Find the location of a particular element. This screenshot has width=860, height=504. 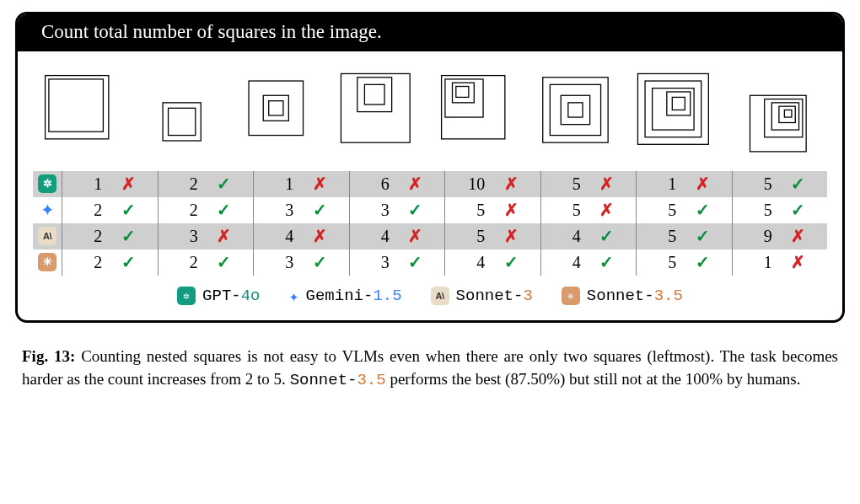

row-model-icon: ✳ is located at coordinates (47, 263).